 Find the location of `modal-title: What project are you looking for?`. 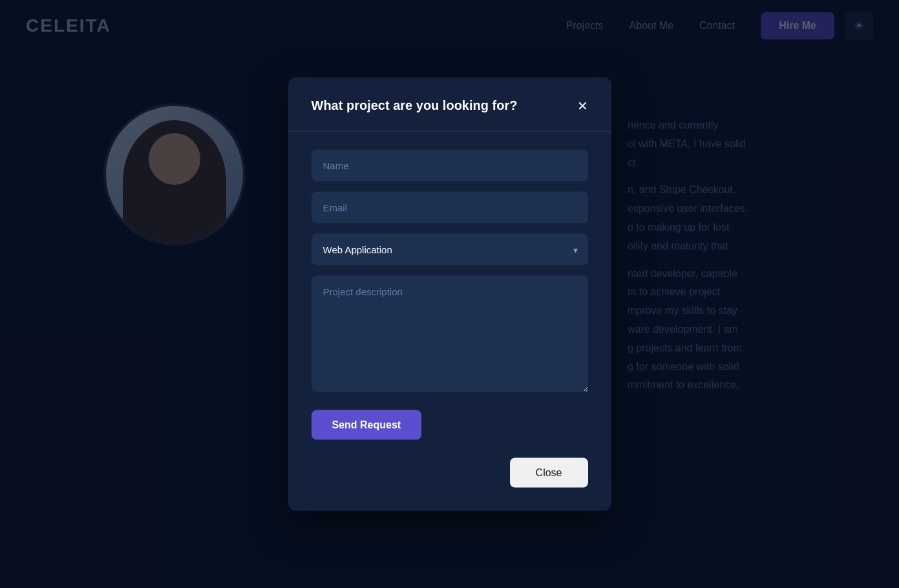

modal-title: What project are you looking for? is located at coordinates (415, 106).